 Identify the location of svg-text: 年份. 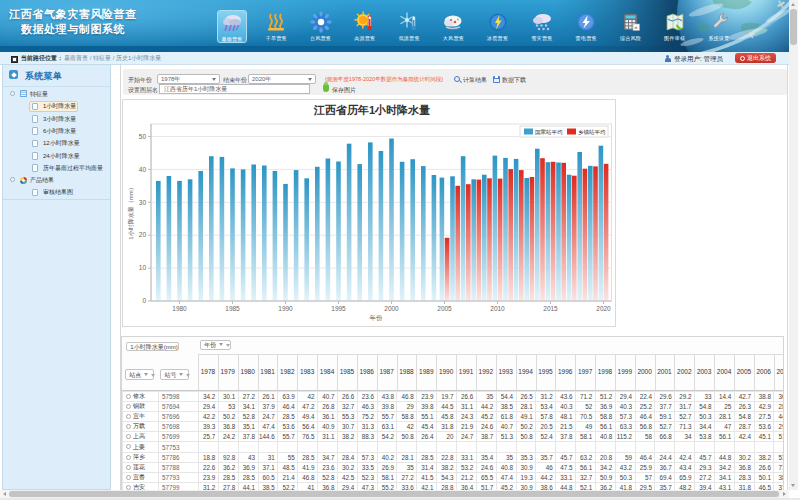
(376, 318).